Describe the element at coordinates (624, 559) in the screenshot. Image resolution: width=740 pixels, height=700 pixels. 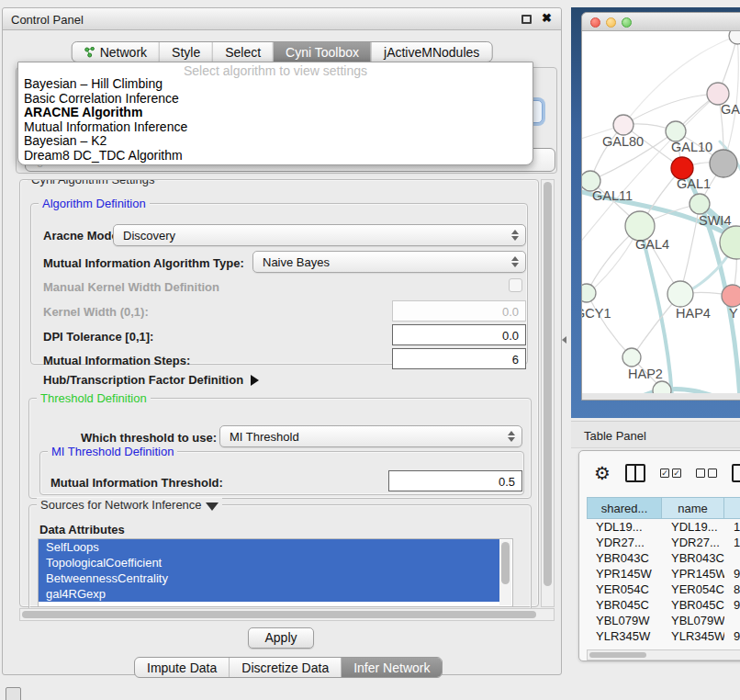
I see `table-cell: YBR043C` at that location.